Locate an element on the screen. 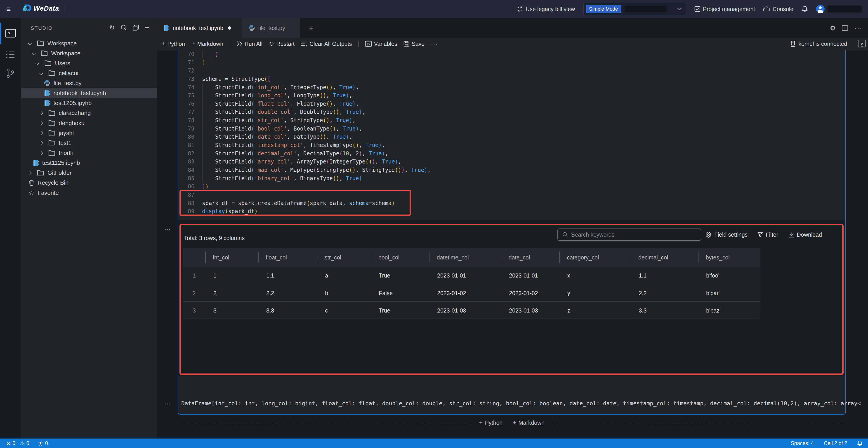  save-button: Save is located at coordinates (414, 44).